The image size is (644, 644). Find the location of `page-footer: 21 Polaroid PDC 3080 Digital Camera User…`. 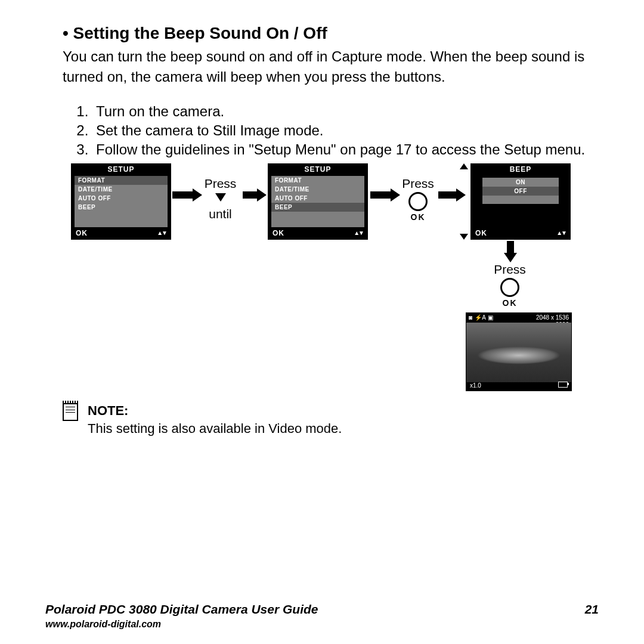

page-footer: 21 Polaroid PDC 3080 Digital Camera User… is located at coordinates (322, 616).